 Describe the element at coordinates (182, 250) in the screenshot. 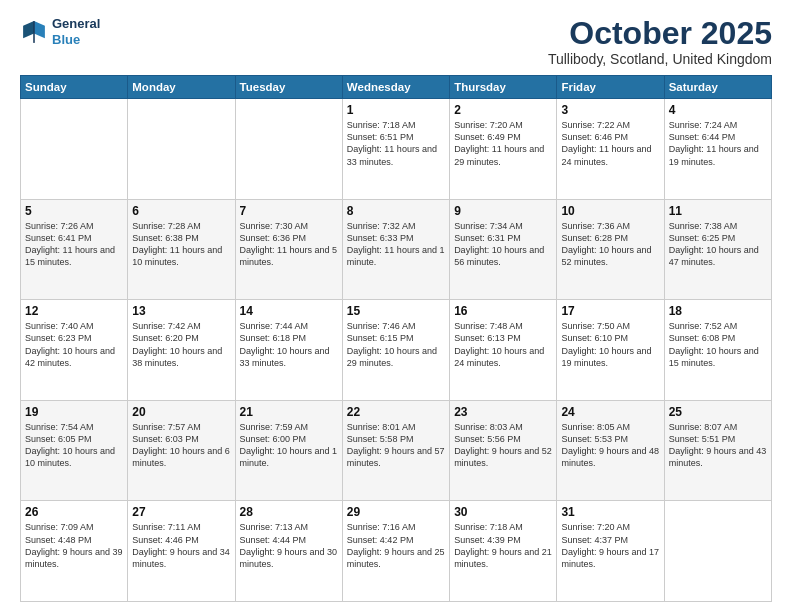

I see `calendar-cell: 6Sunrise: 7:28 AM Sunset: 6:38 PM Daylig…` at that location.